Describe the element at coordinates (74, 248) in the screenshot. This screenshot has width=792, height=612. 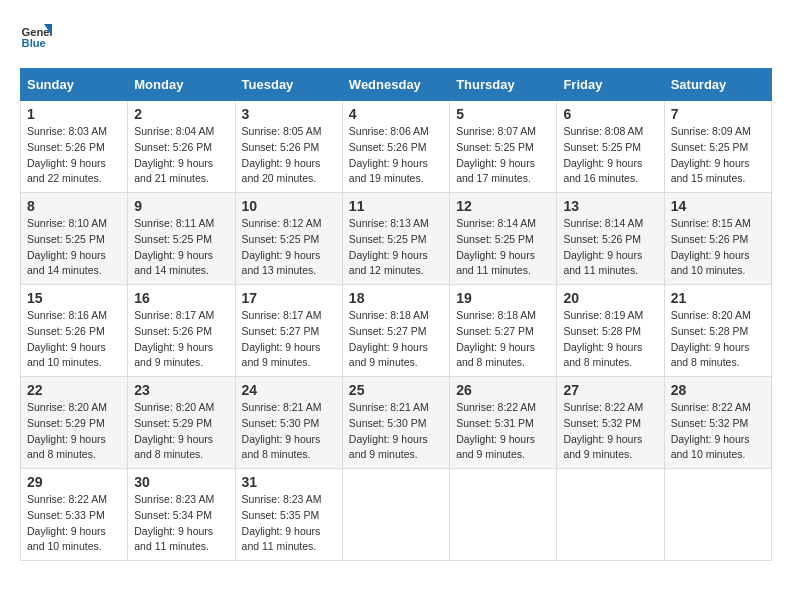
I see `day-info: Sunrise: 8:10 AMSunset: 5:25 PMDaylight:…` at that location.